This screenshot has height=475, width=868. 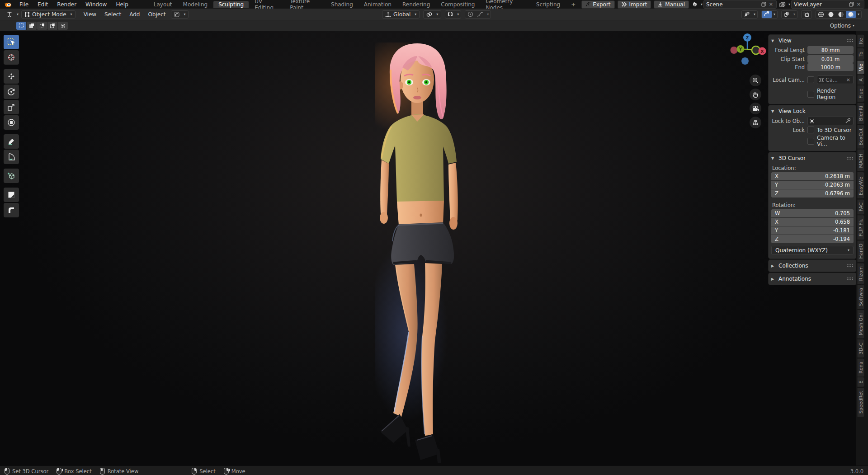 I want to click on sidebar-tab-flipflu: FLIP Flu, so click(x=861, y=227).